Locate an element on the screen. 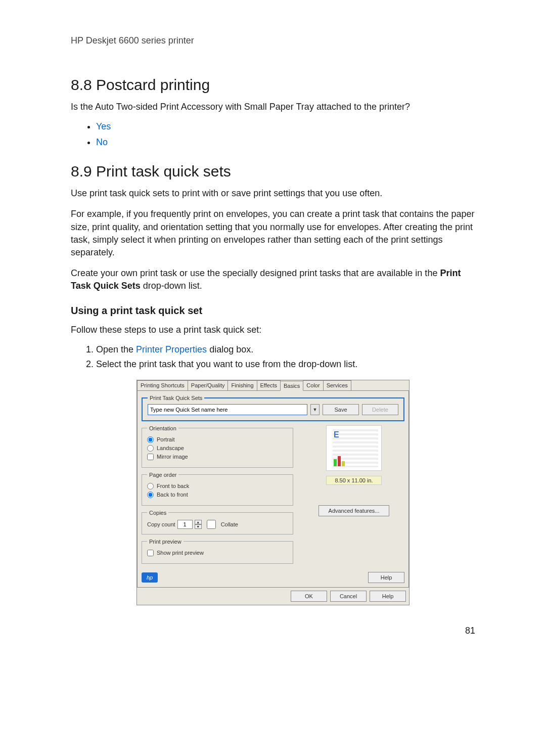 This screenshot has height=756, width=546. back-to-front-radio is located at coordinates (151, 495).